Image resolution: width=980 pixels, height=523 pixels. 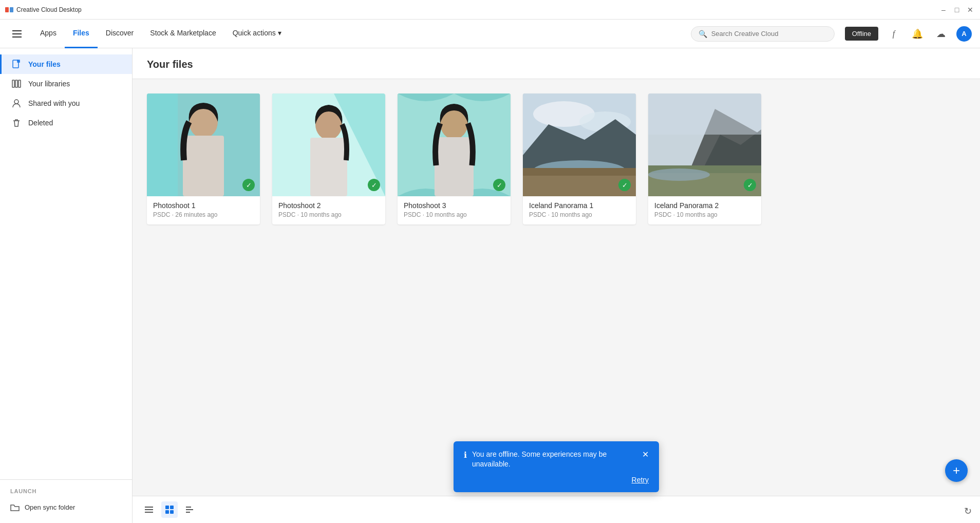 What do you see at coordinates (329, 145) in the screenshot?
I see `file-thumbnail-photoshoot2: ✓` at bounding box center [329, 145].